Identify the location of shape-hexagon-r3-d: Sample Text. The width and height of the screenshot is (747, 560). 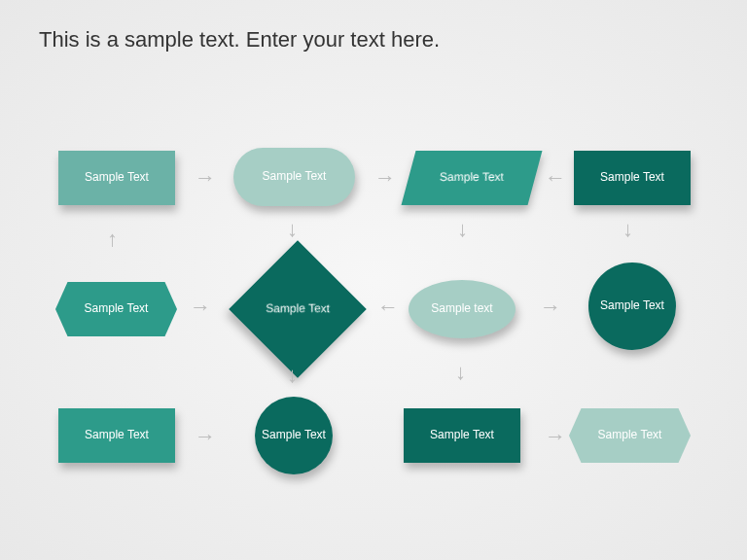
(630, 436).